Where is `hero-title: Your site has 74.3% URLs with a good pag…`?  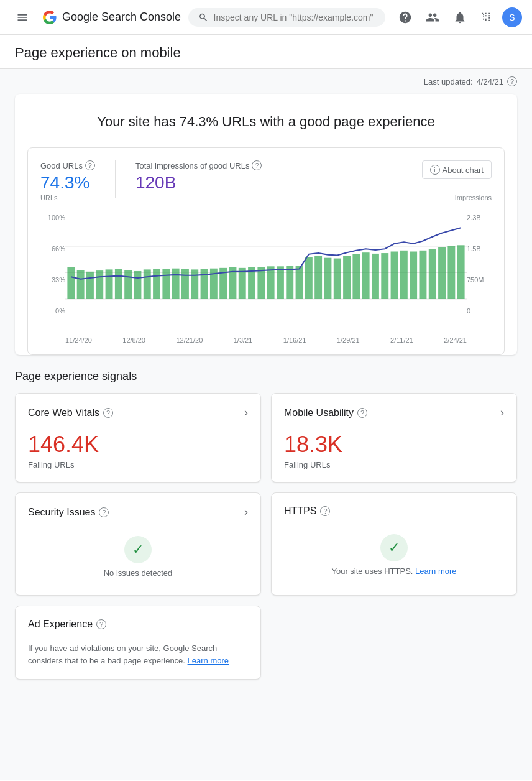 hero-title: Your site has 74.3% URLs with a good pag… is located at coordinates (266, 122).